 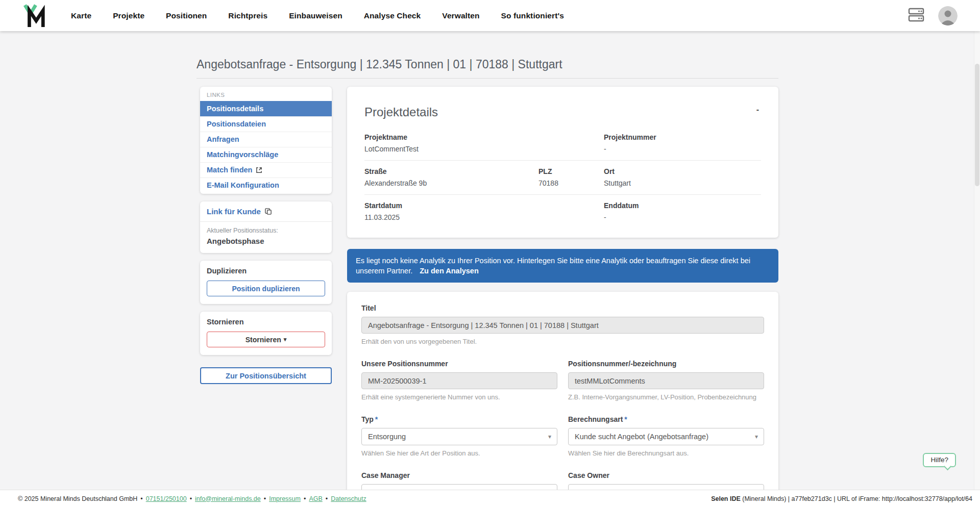 I want to click on field-value: 70188, so click(x=571, y=183).